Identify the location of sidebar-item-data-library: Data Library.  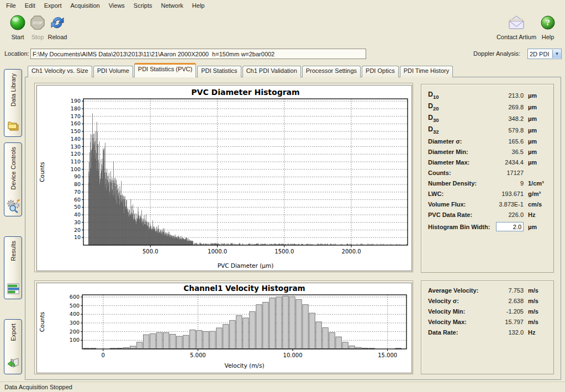
(13, 103).